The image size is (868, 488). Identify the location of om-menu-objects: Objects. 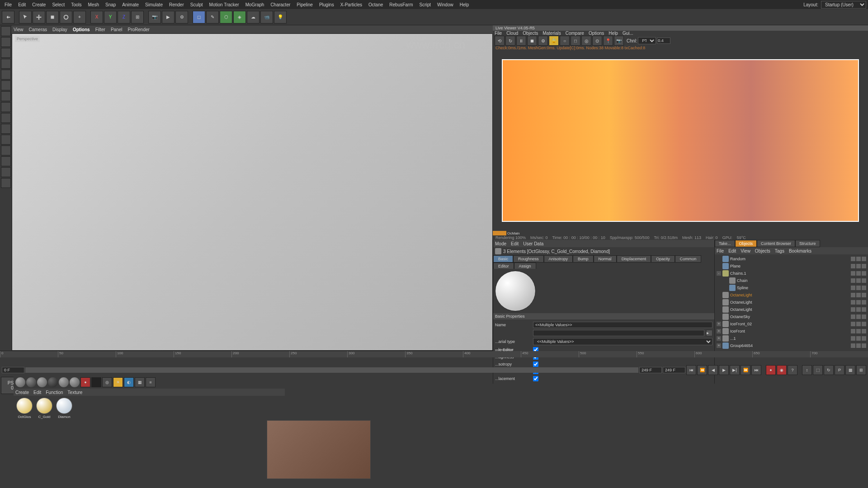
(763, 251).